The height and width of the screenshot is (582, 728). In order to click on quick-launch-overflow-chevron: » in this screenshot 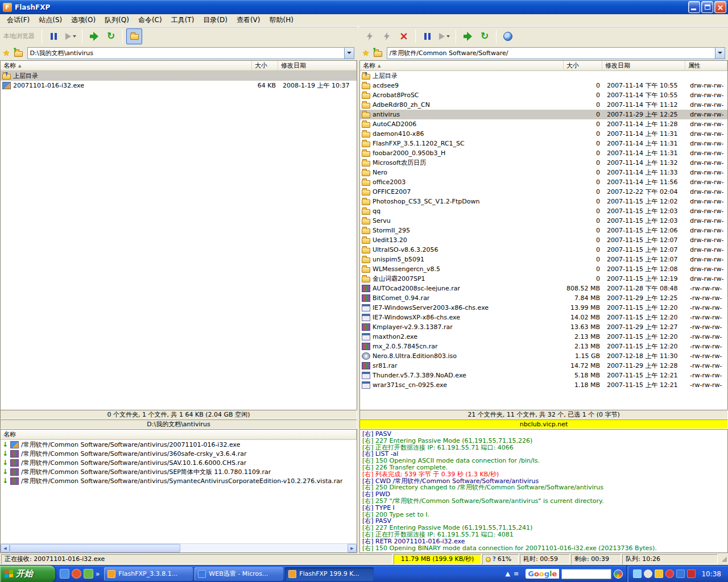, I will do `click(99, 574)`.